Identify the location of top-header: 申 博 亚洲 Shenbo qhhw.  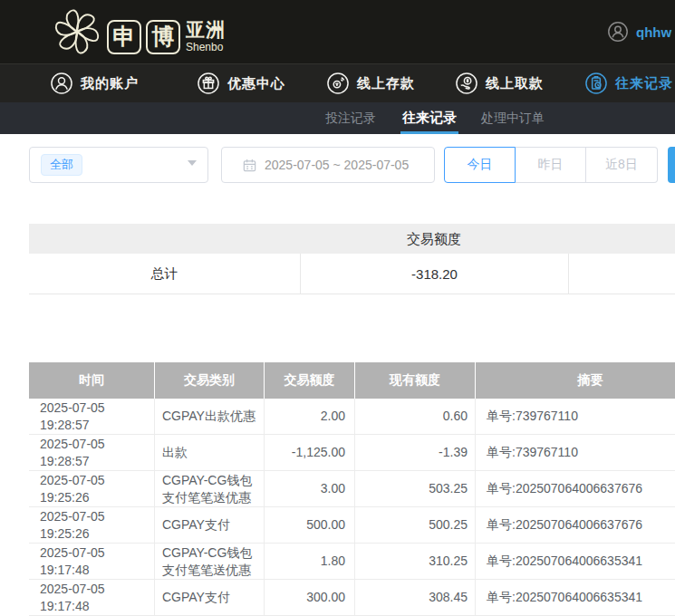
(337, 32).